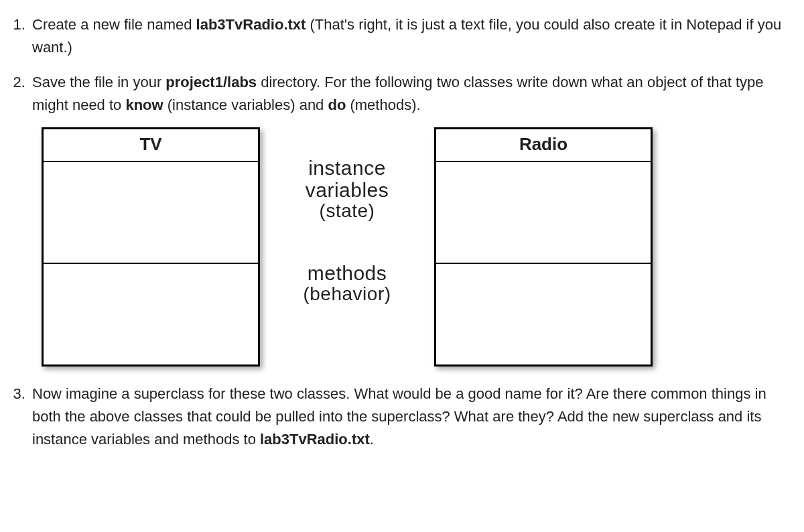 This screenshot has height=532, width=804. What do you see at coordinates (114, 24) in the screenshot?
I see `text: Create a new file named` at bounding box center [114, 24].